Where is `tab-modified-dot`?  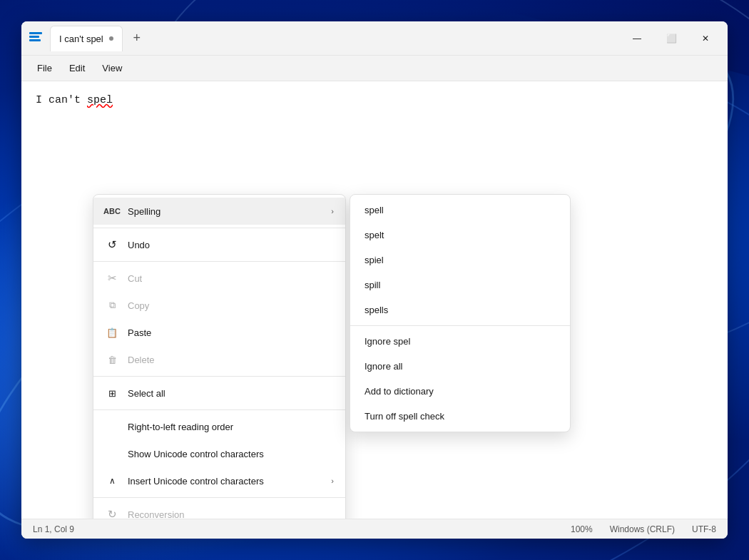 tab-modified-dot is located at coordinates (111, 39).